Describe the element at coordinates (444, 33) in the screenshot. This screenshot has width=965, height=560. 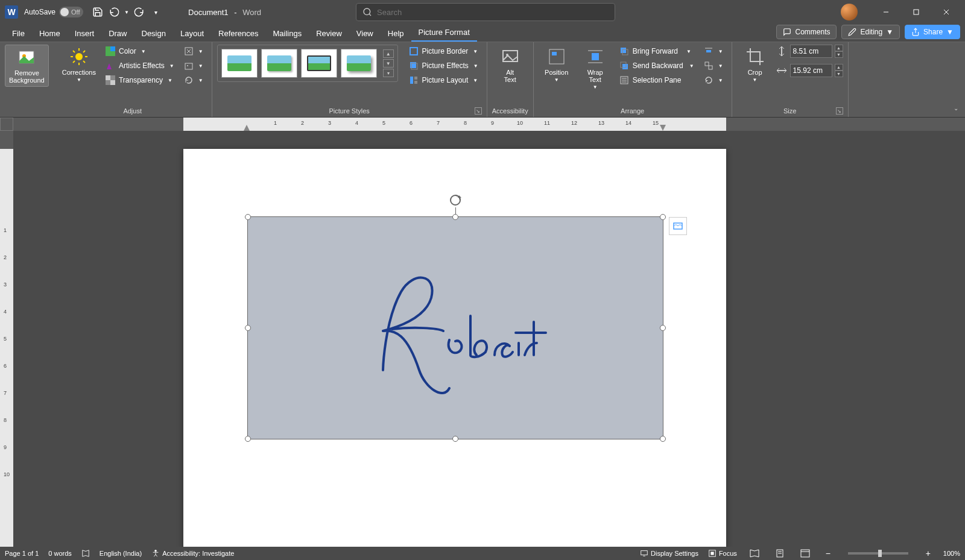
I see `tab-picture-format: Picture Format` at that location.